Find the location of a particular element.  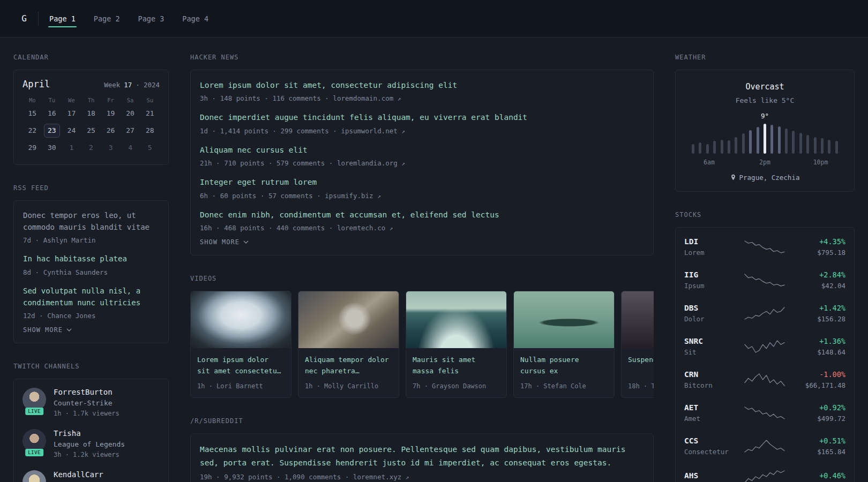

rss-item-title: Donec tempor eros leo, ut commodo mauris… is located at coordinates (91, 222).